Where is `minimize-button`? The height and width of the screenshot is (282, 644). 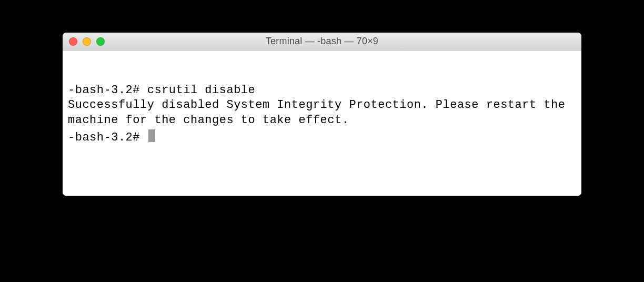 minimize-button is located at coordinates (87, 42).